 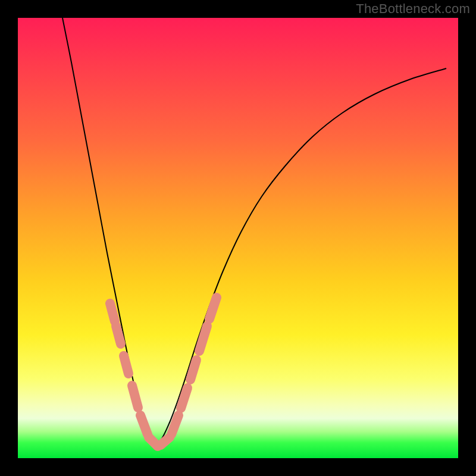 What do you see at coordinates (413, 9) in the screenshot?
I see `watermark-text: TheBottleneck.com` at bounding box center [413, 9].